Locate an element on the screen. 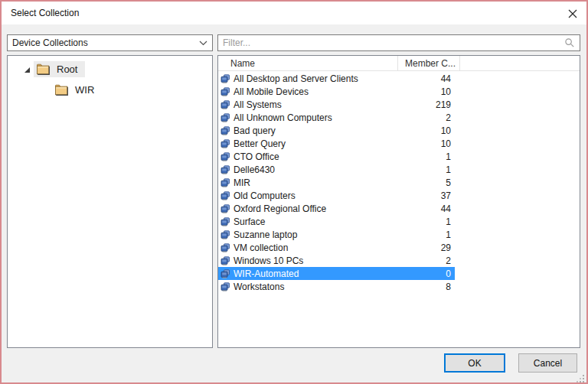 The image size is (588, 384). list-row: VM collection29 is located at coordinates (337, 248).